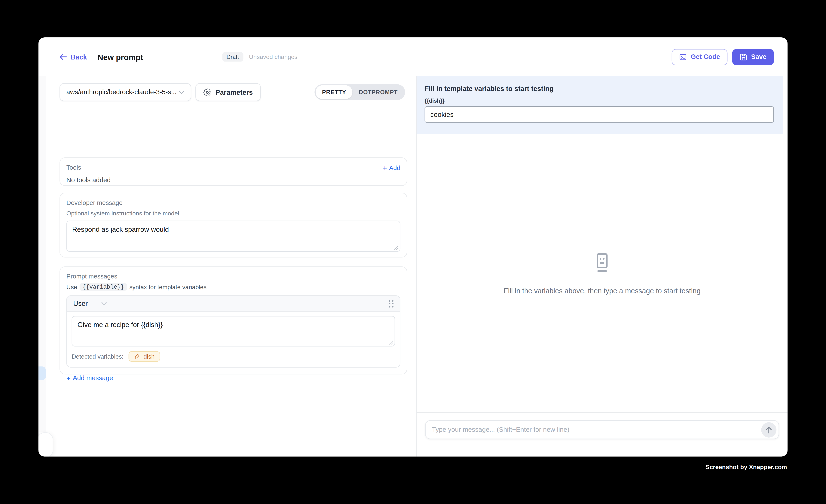  What do you see at coordinates (80, 304) in the screenshot?
I see `role-value: User` at bounding box center [80, 304].